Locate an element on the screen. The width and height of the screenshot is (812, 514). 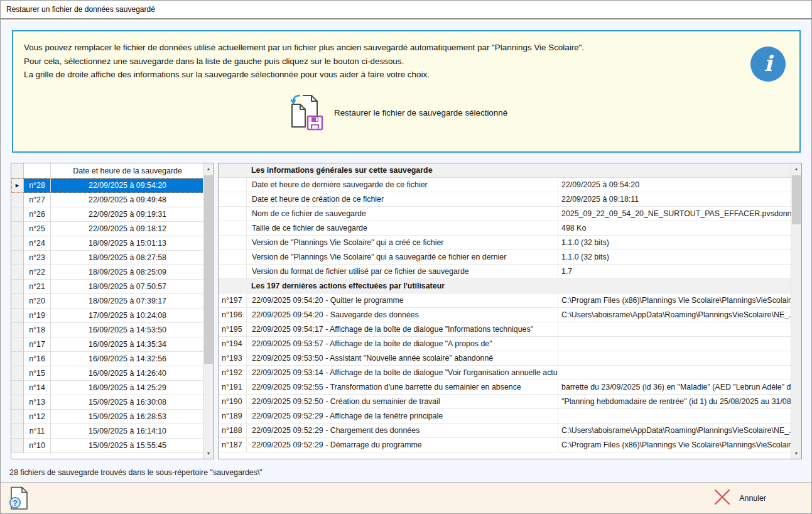
backup-number: n°20 is located at coordinates (38, 302).